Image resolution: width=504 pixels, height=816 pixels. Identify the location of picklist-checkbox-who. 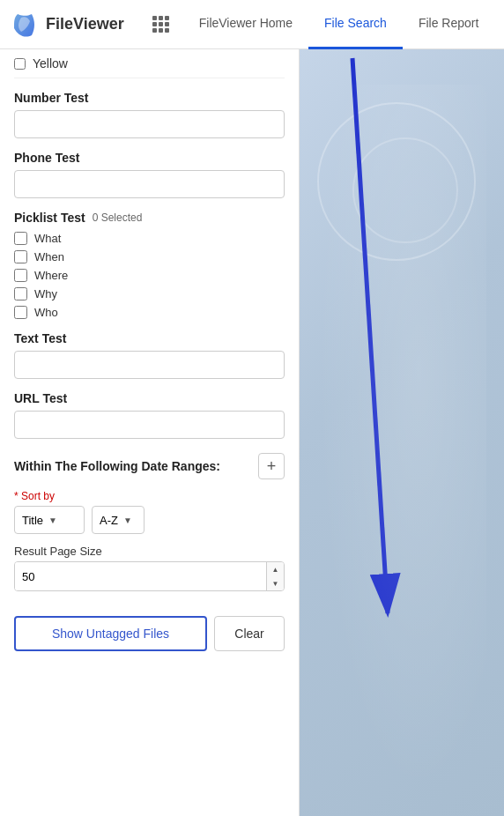
(21, 312).